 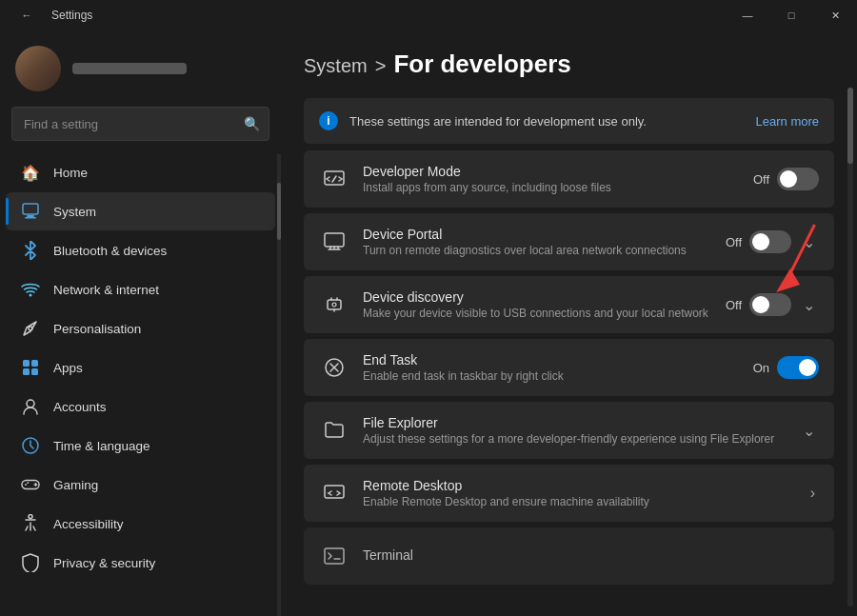 What do you see at coordinates (141, 368) in the screenshot?
I see `sidebar-item-apps: Apps` at bounding box center [141, 368].